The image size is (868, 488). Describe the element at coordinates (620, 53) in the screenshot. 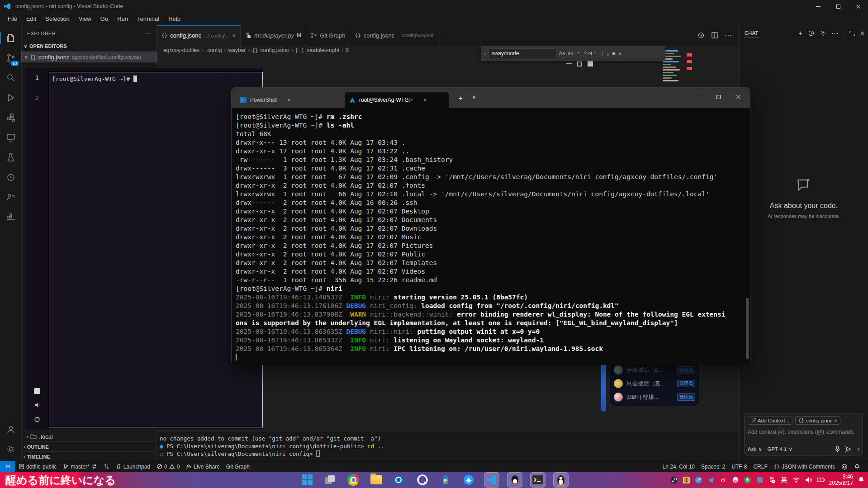

I see `close-find-icon: ×` at that location.